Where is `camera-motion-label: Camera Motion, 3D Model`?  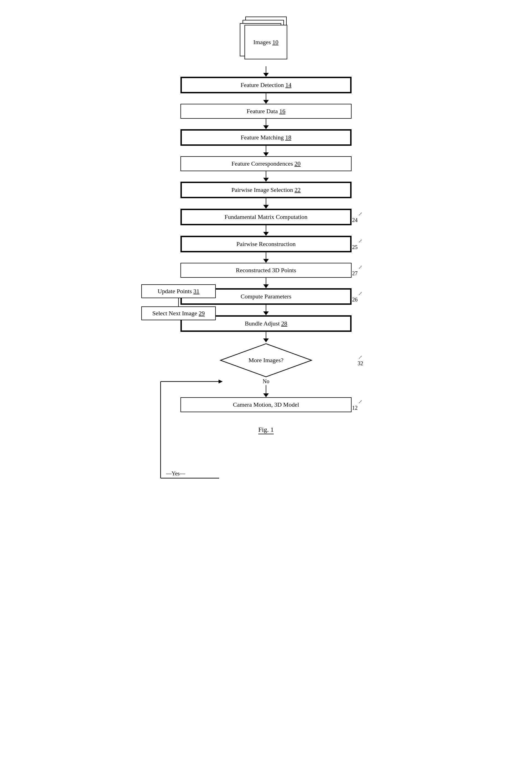 camera-motion-label: Camera Motion, 3D Model is located at coordinates (266, 405).